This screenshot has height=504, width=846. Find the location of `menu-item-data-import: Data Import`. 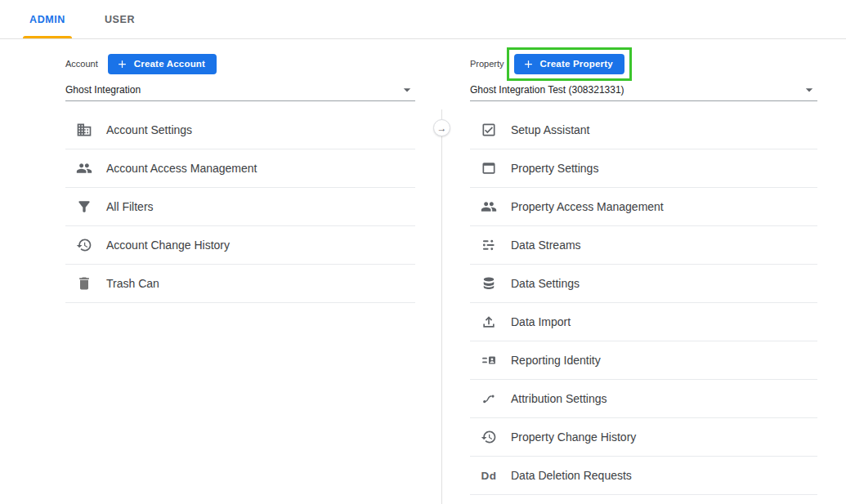

menu-item-data-import: Data Import is located at coordinates (644, 322).